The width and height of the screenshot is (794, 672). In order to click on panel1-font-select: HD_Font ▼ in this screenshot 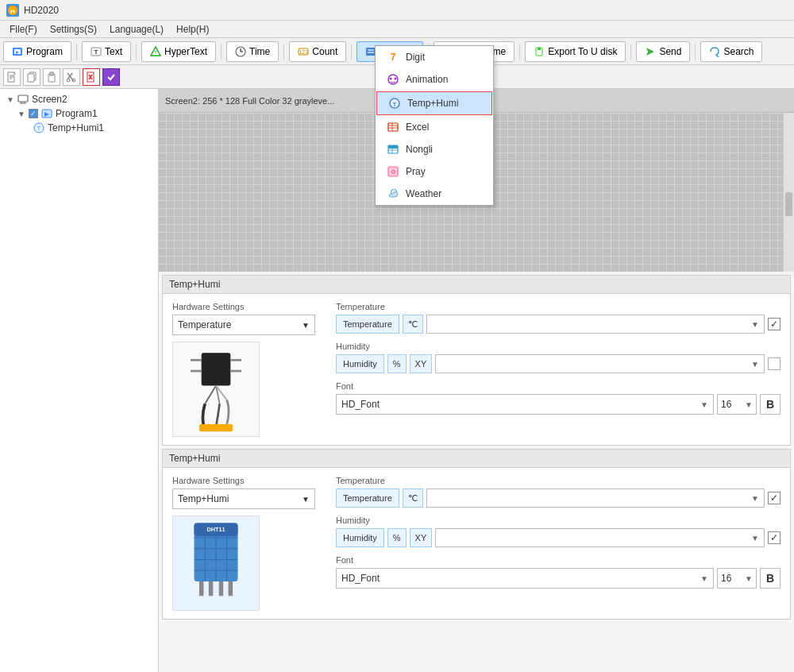, I will do `click(525, 404)`.